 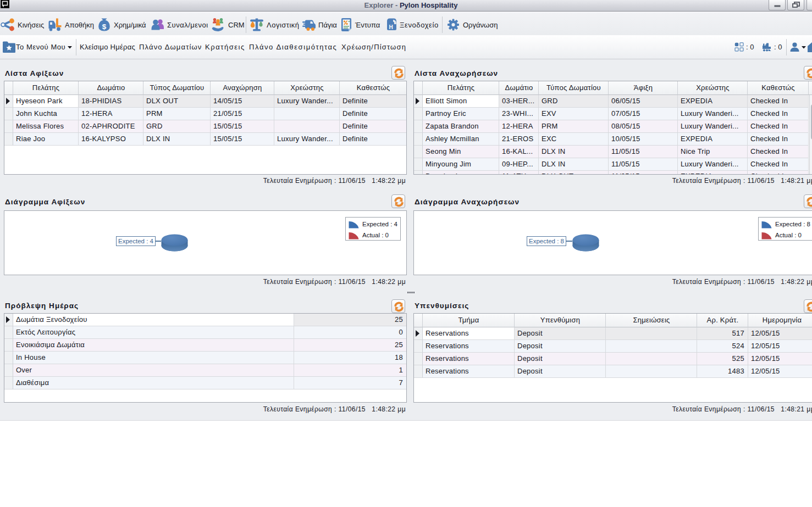 I want to click on svg-text: H, so click(x=390, y=27).